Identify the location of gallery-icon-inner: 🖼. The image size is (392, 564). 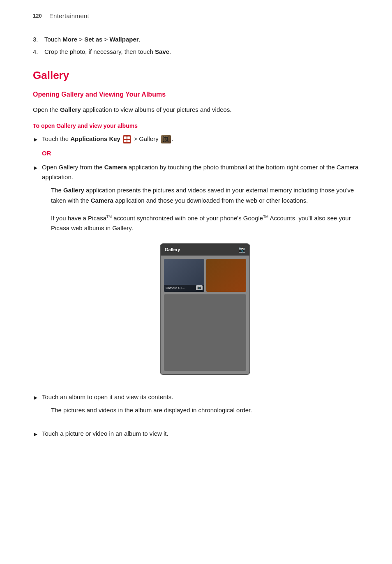
(166, 139).